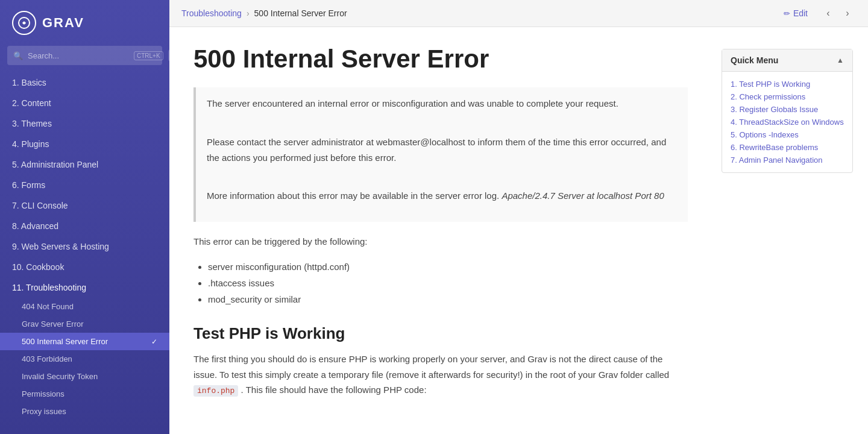 This screenshot has width=868, height=434. I want to click on nav-cli-console: 7. CLI Console, so click(84, 206).